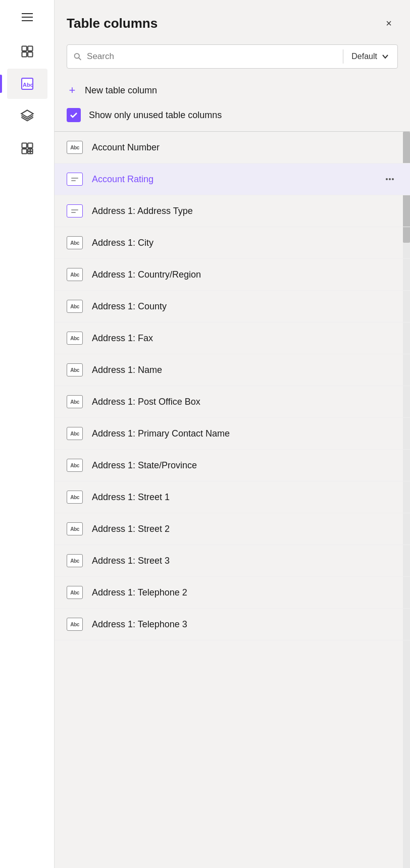  I want to click on sidebar-item-dashboard, so click(27, 51).